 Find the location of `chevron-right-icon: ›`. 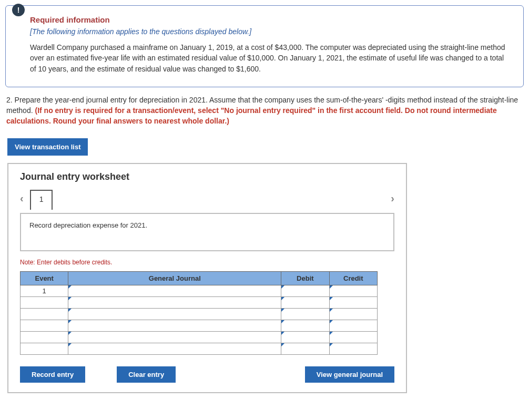

chevron-right-icon: › is located at coordinates (392, 199).